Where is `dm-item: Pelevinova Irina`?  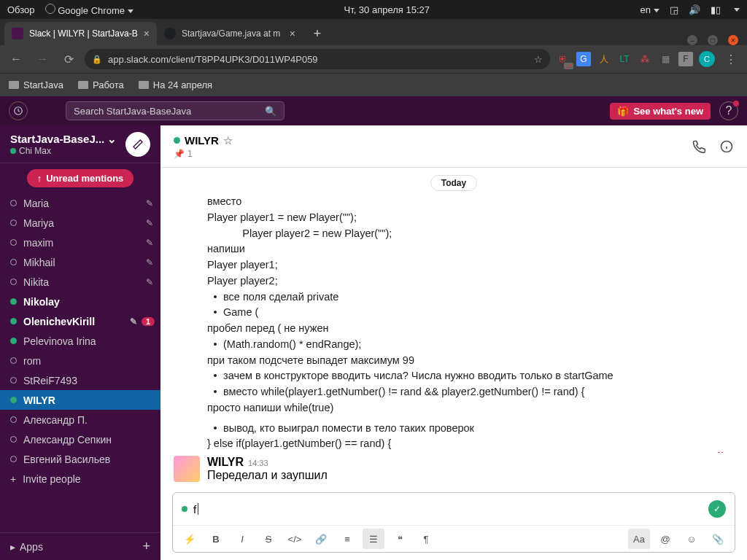
dm-item: Pelevinova Irina is located at coordinates (80, 341).